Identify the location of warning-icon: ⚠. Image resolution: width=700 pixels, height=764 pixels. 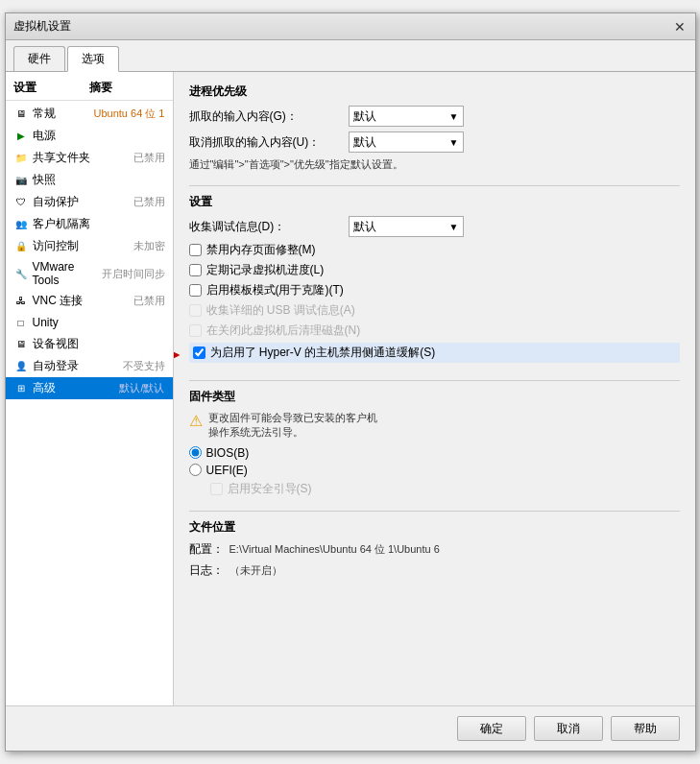
(196, 420).